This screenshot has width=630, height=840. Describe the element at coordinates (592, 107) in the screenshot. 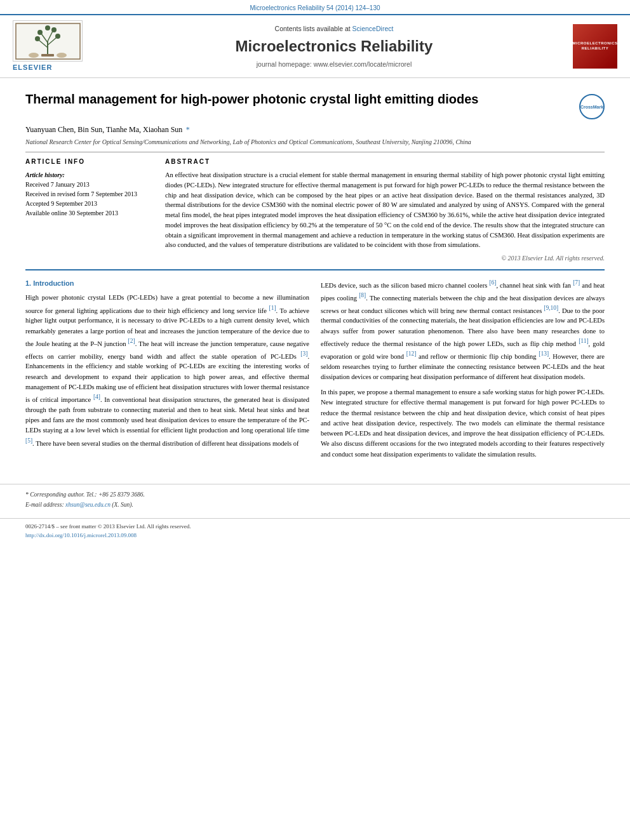

I see `crossmark: CrossMark` at that location.